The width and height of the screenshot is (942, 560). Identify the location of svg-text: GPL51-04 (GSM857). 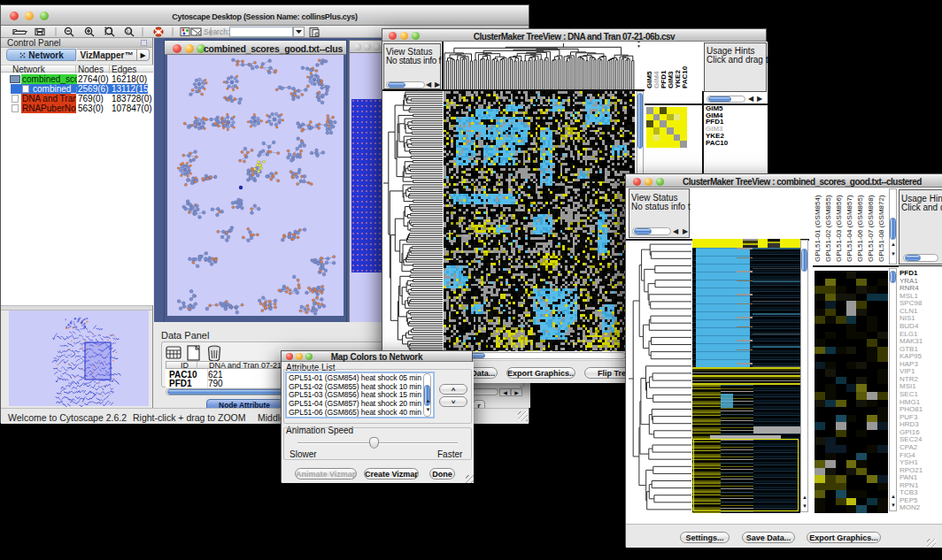
(850, 228).